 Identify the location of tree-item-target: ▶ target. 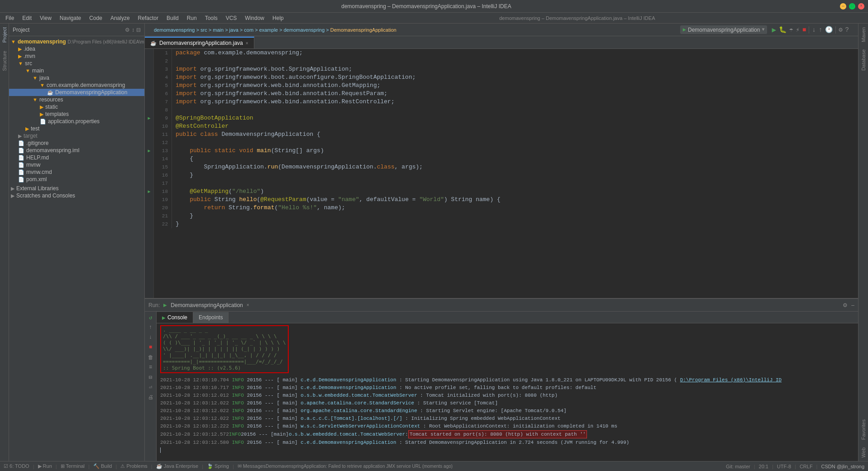
(77, 136).